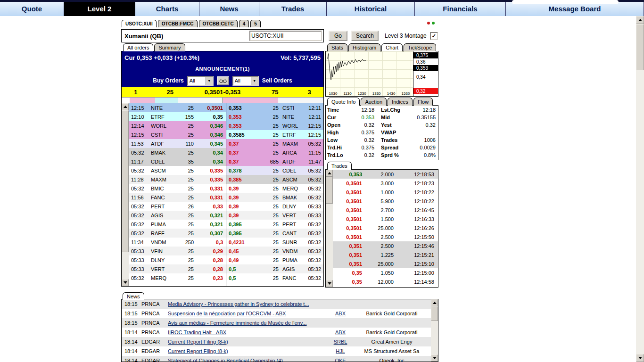 This screenshot has width=644, height=362. What do you see at coordinates (177, 189) in the screenshot?
I see `bid-row: 05:32 BMIC 25 0,331` at bounding box center [177, 189].